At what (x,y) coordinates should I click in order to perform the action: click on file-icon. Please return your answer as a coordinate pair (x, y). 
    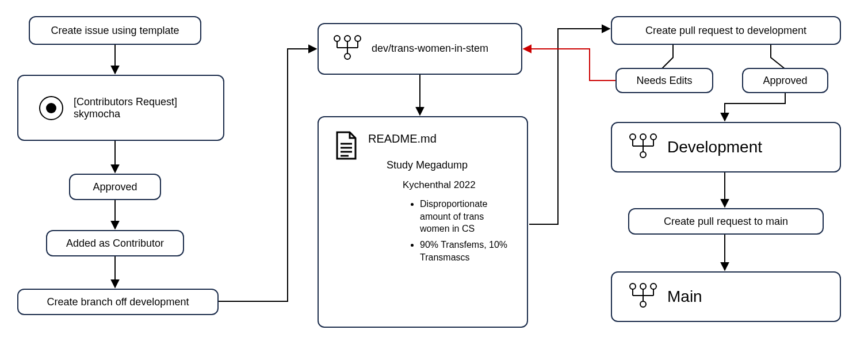
    Looking at the image, I should click on (346, 147).